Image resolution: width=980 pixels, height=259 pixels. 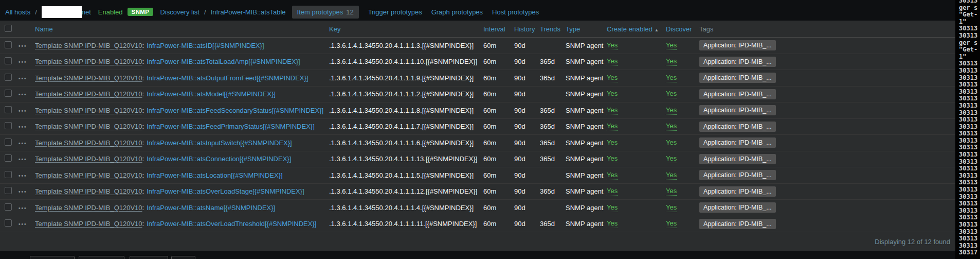 What do you see at coordinates (970, 50) in the screenshot?
I see `terminal-line: "Get-` at bounding box center [970, 50].